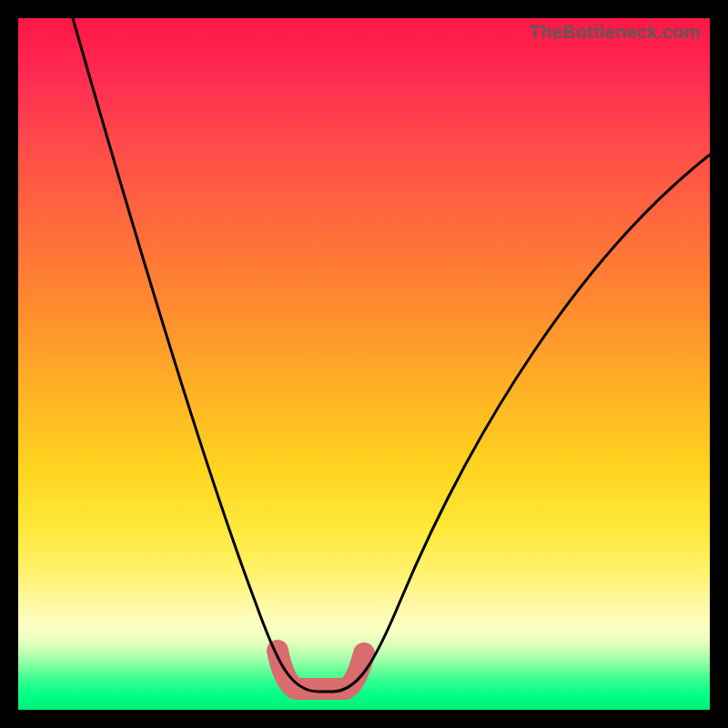 This screenshot has height=728, width=728. Describe the element at coordinates (615, 33) in the screenshot. I see `watermark-text: TheBottleneck.com` at that location.